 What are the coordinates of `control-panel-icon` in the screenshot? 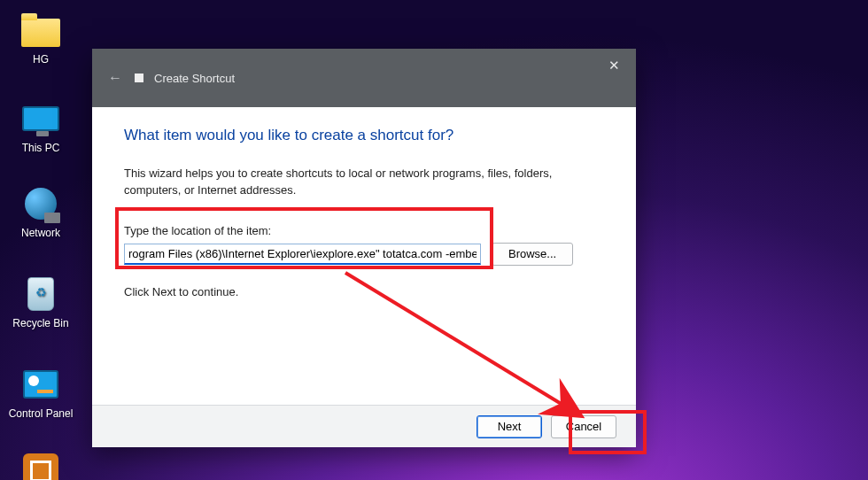 It's located at (41, 384).